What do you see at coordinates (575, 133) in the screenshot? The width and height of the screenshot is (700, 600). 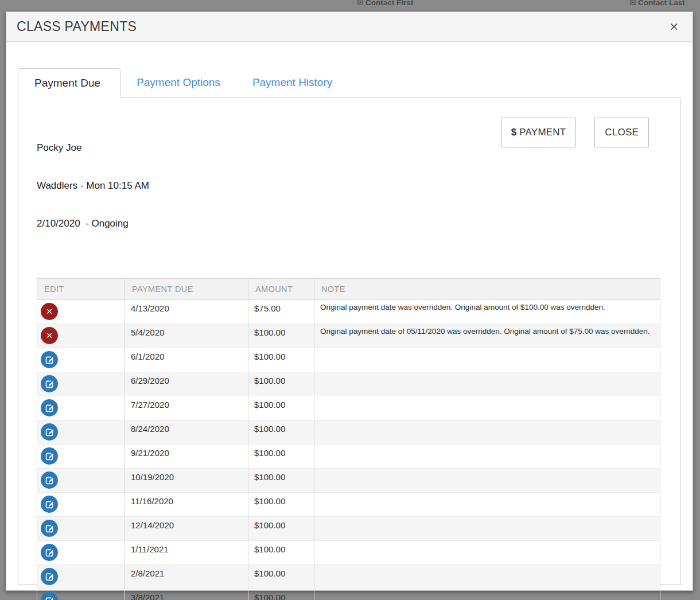 I see `action-buttons: $ PAYMENT CLOSE` at bounding box center [575, 133].